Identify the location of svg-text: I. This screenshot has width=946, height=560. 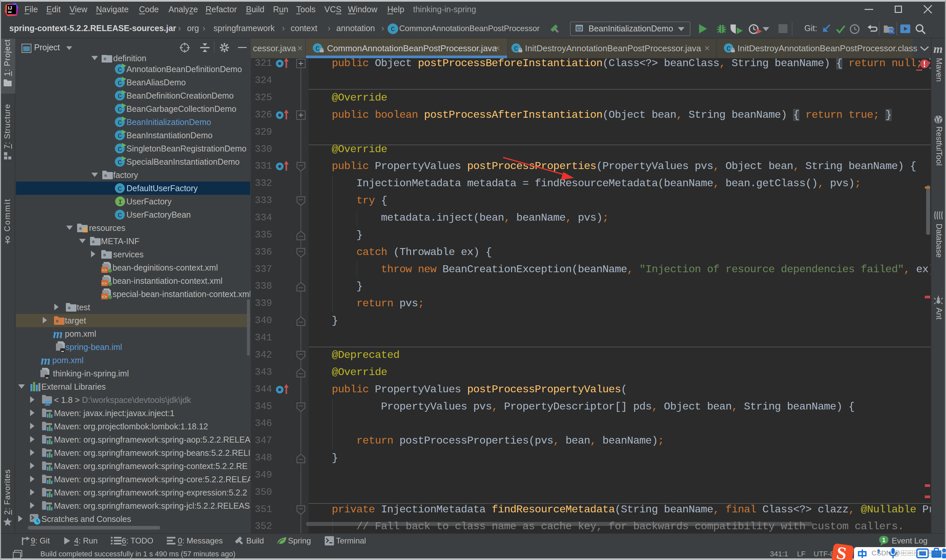
(120, 202).